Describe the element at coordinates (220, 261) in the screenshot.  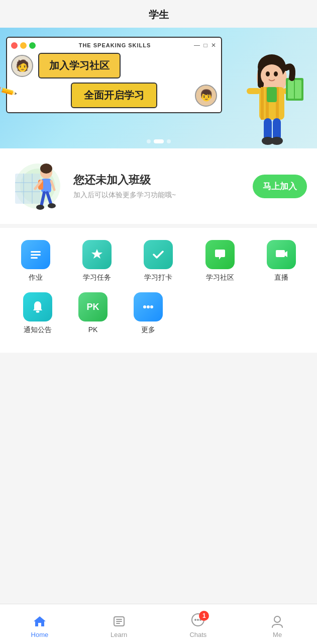
I see `community-icon-item: 学习社区` at that location.